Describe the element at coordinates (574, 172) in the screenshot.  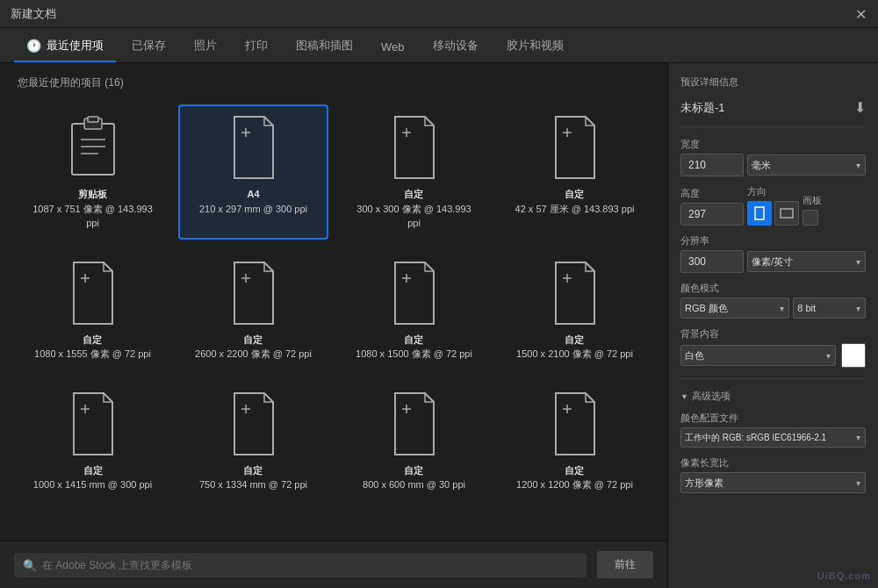
I see `grid-item-4: 自定 42 x 57 厘米 @ 143.893 ppi` at that location.